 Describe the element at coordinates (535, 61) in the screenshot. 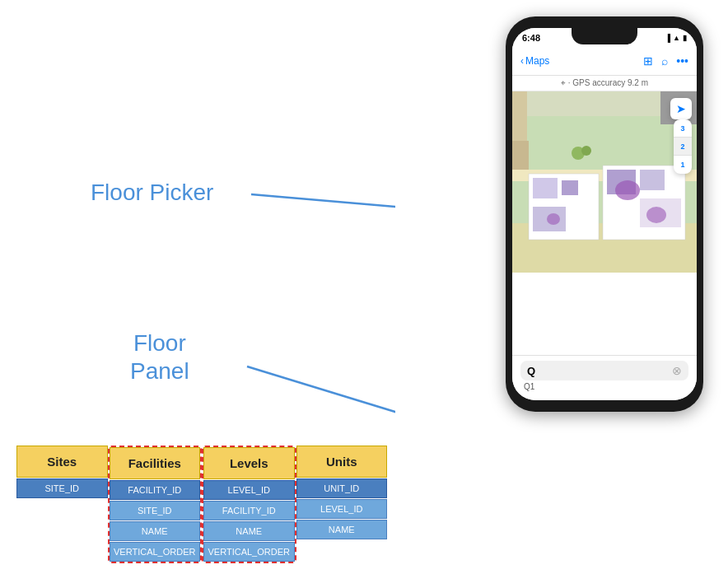

I see `nav-back-button: ‹ Maps` at that location.